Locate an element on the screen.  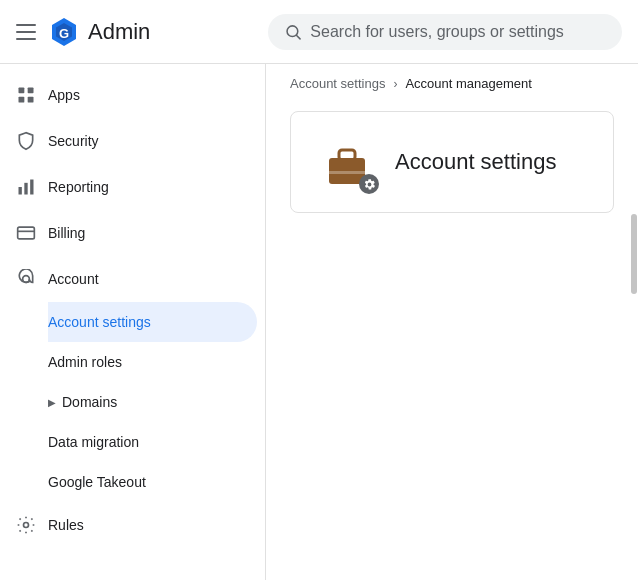
sidebar-sub-item-google-takeout: Google Takeout is located at coordinates (152, 482).